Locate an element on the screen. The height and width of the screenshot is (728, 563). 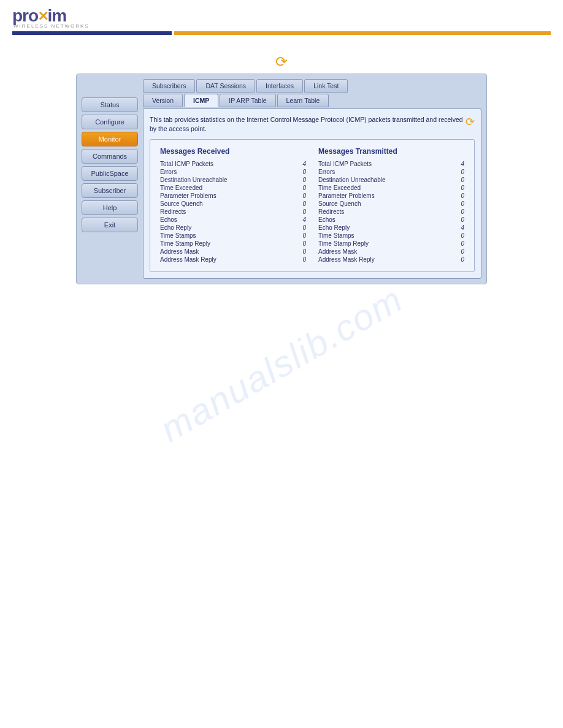
sidebar-item-monitor: Monitor is located at coordinates (110, 139).